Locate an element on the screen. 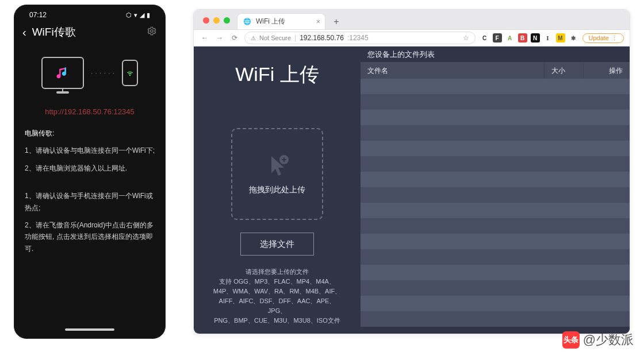 The width and height of the screenshot is (644, 352). new-tab-button: + is located at coordinates (336, 22).